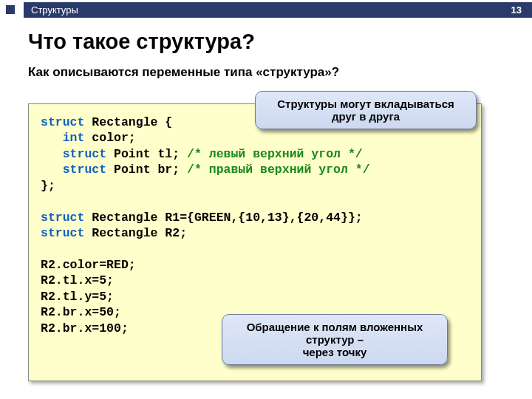 The height and width of the screenshot is (399, 532). Describe the element at coordinates (335, 327) in the screenshot. I see `callout-line: Обращение к полям вложенных` at that location.